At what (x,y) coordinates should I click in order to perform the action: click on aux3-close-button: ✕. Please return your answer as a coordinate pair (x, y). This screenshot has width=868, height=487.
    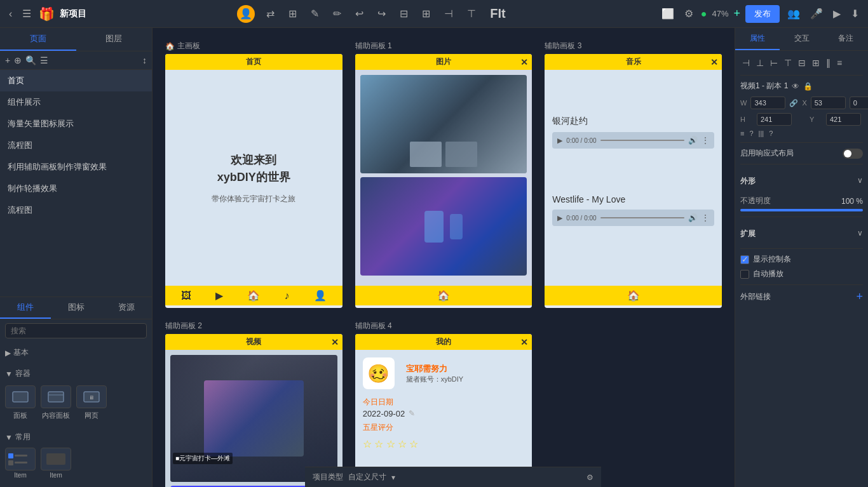
    Looking at the image, I should click on (714, 62).